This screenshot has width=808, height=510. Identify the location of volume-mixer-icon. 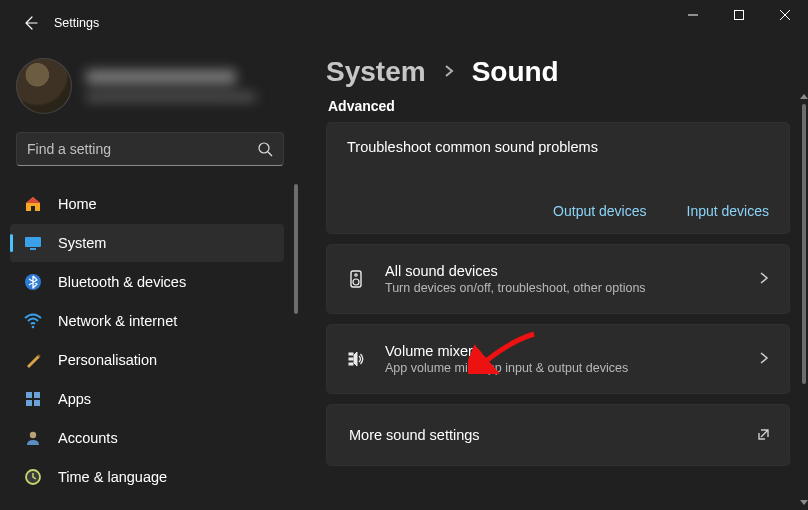
(356, 359).